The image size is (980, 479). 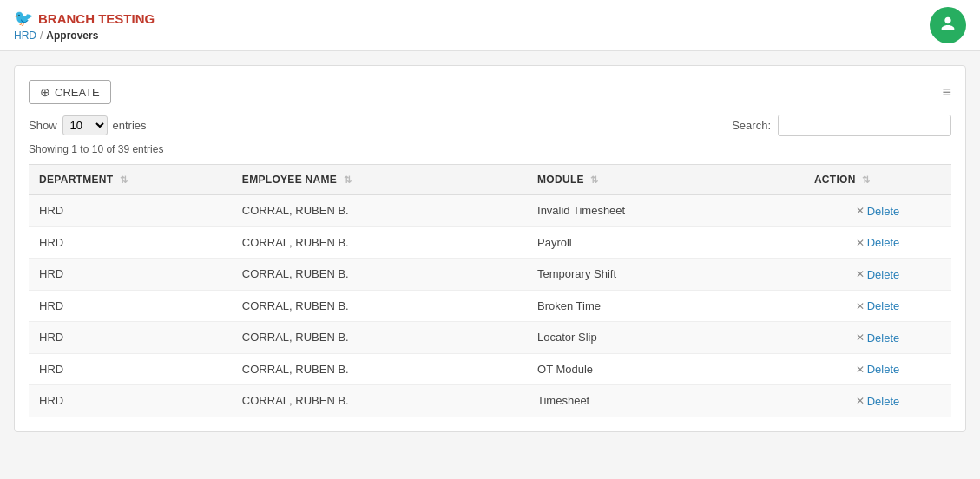 I want to click on top-header: 🐦 BRANCH TESTING HRD / Approvers, so click(x=490, y=26).